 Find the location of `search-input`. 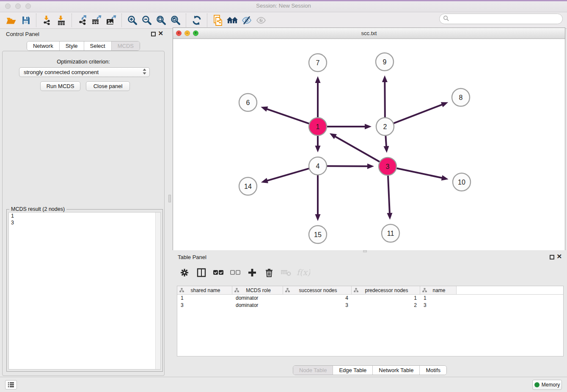

search-input is located at coordinates (506, 19).